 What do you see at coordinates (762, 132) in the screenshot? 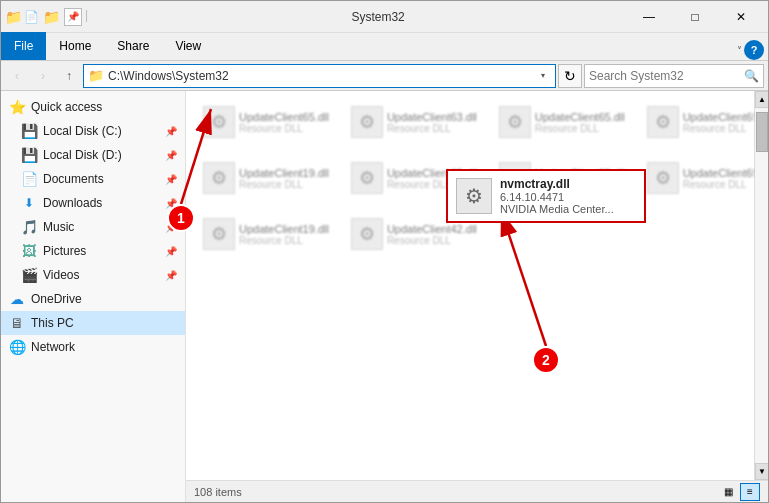
I see `scroll-thumb` at bounding box center [762, 132].